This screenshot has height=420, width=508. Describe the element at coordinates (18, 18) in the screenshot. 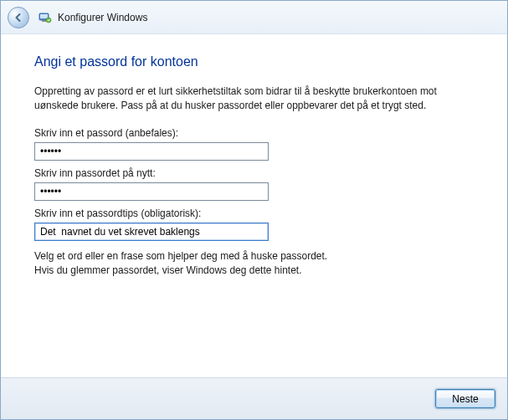

I see `back-button` at that location.